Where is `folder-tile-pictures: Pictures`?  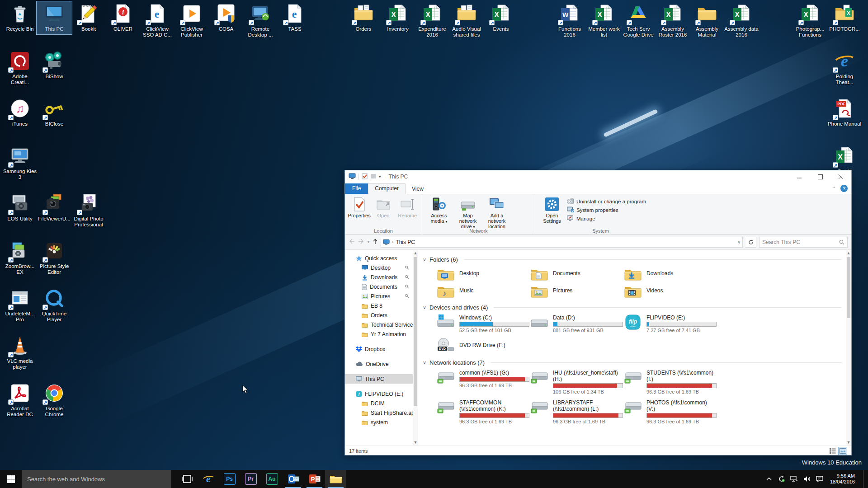 folder-tile-pictures: Pictures is located at coordinates (577, 291).